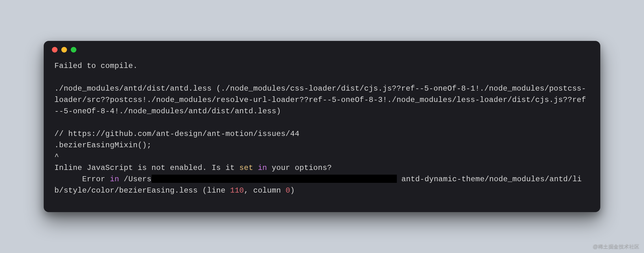 The image size is (644, 253). Describe the element at coordinates (237, 191) in the screenshot. I see `line-number: 110` at that location.